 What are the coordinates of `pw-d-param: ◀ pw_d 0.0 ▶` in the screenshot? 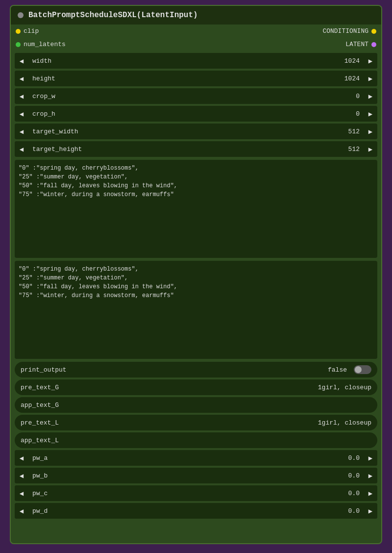 It's located at (196, 511).